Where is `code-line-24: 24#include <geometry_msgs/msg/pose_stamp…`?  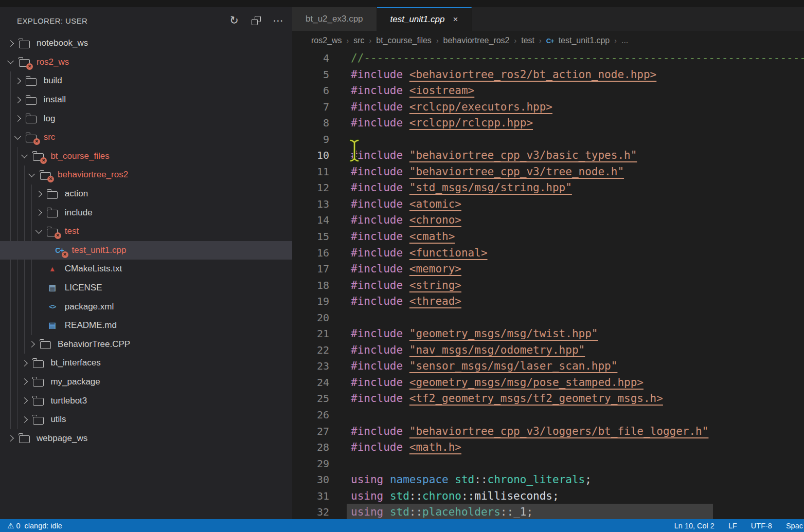
code-line-24: 24#include <geometry_msgs/msg/pose_stamp… is located at coordinates (548, 383).